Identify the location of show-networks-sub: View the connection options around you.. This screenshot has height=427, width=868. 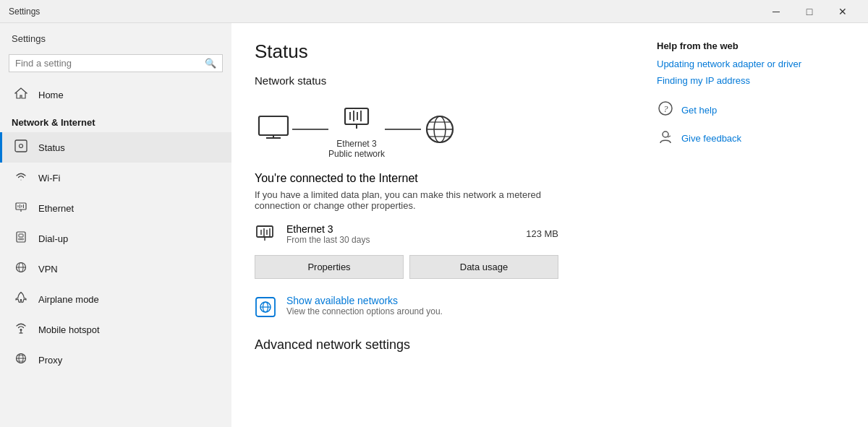
(365, 311).